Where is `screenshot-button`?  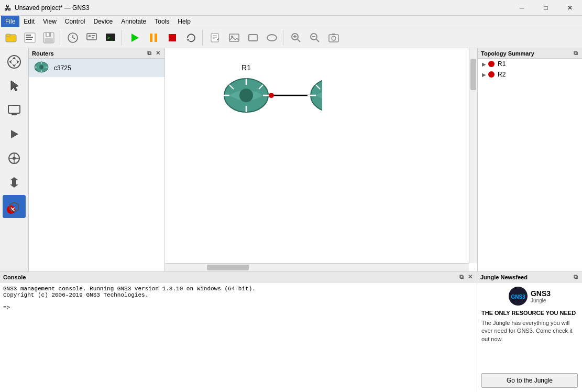
screenshot-button is located at coordinates (334, 38).